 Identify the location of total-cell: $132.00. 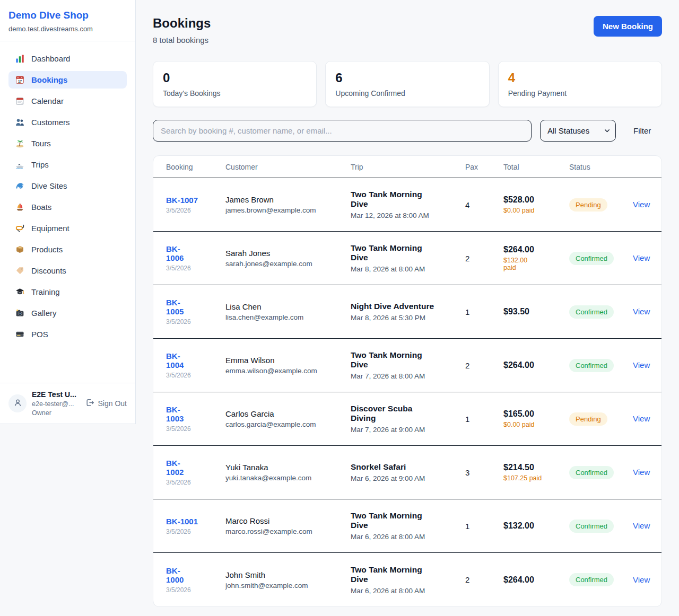
(536, 526).